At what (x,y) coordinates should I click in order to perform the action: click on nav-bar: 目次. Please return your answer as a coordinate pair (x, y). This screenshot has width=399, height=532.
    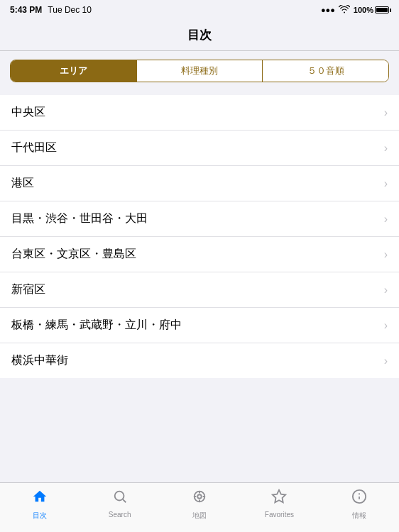
    Looking at the image, I should click on (200, 35).